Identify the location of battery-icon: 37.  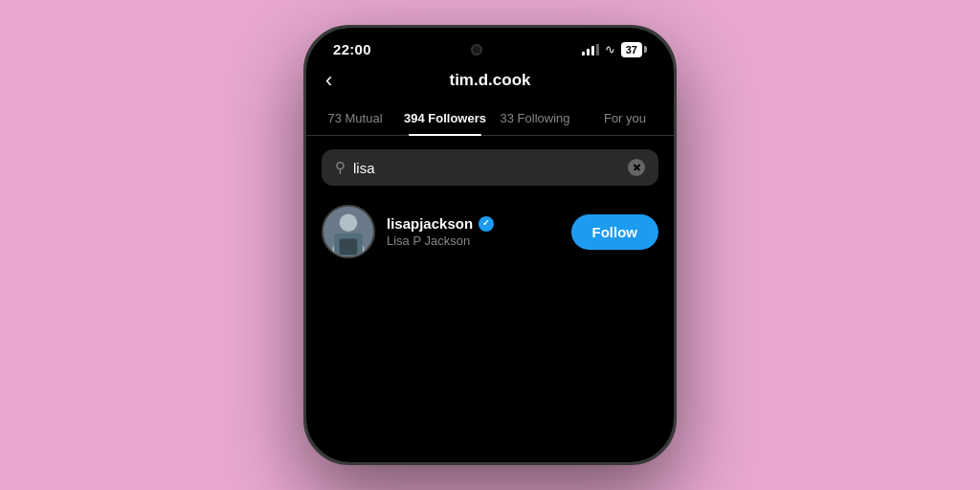
(634, 50).